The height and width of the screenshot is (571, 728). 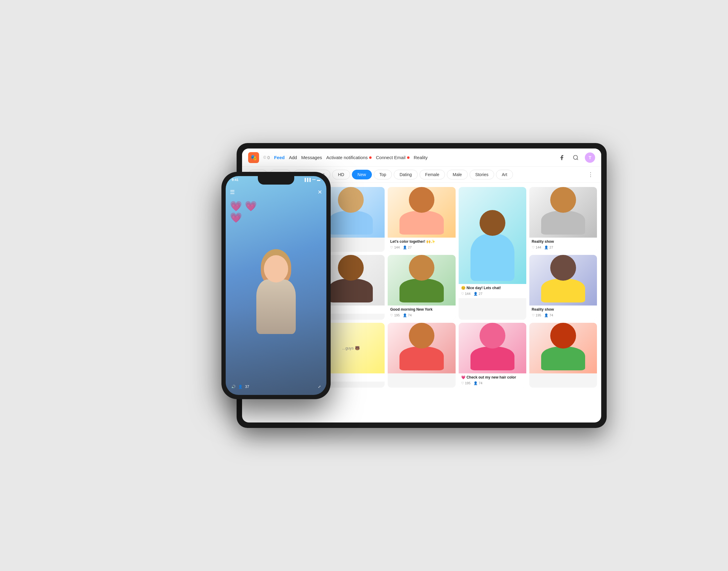 What do you see at coordinates (276, 181) in the screenshot?
I see `phone-notch` at bounding box center [276, 181].